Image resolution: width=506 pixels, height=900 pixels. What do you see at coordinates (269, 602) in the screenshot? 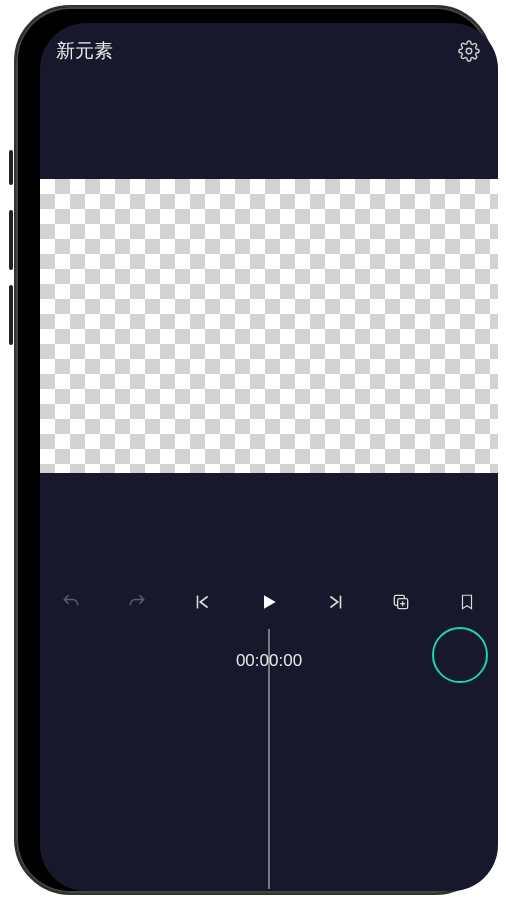
I see `play-icon` at bounding box center [269, 602].